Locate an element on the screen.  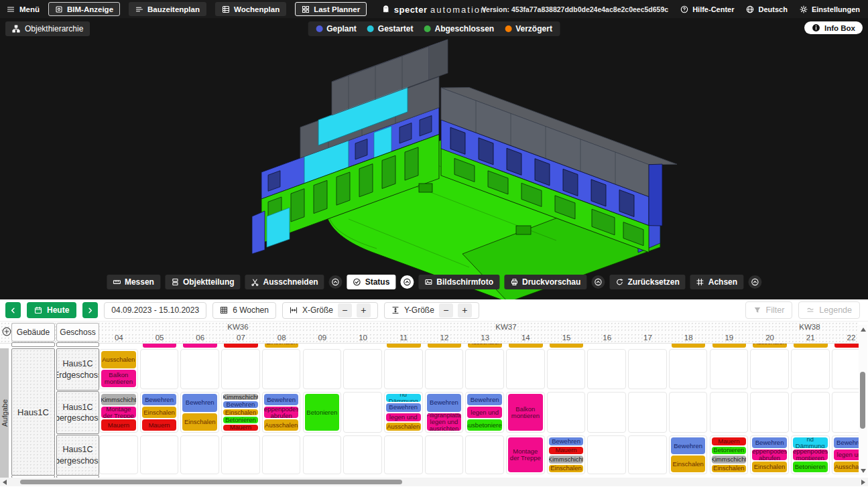
task-chip-ausbetonieren: Ausbetonieren is located at coordinates (485, 425).